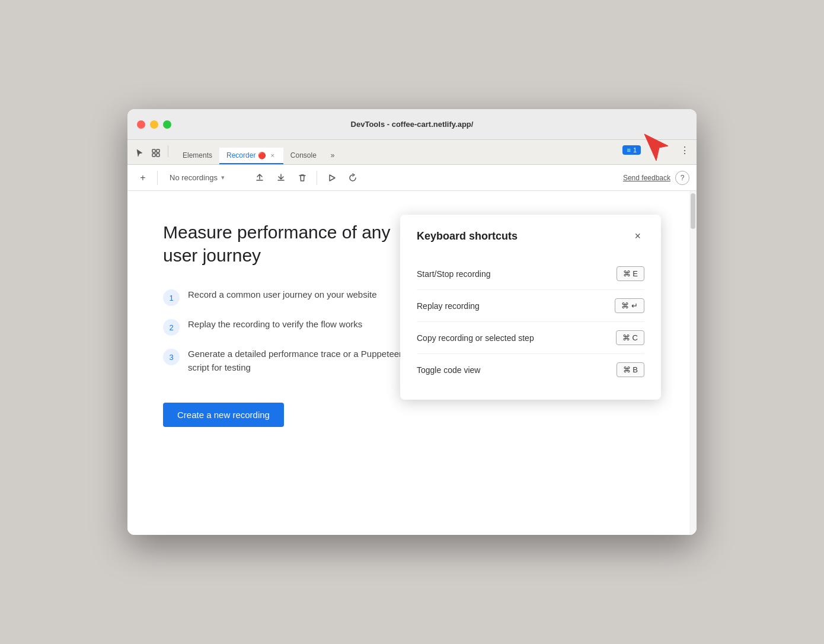 The height and width of the screenshot is (644, 824). Describe the element at coordinates (353, 178) in the screenshot. I see `replay-icon` at that location.